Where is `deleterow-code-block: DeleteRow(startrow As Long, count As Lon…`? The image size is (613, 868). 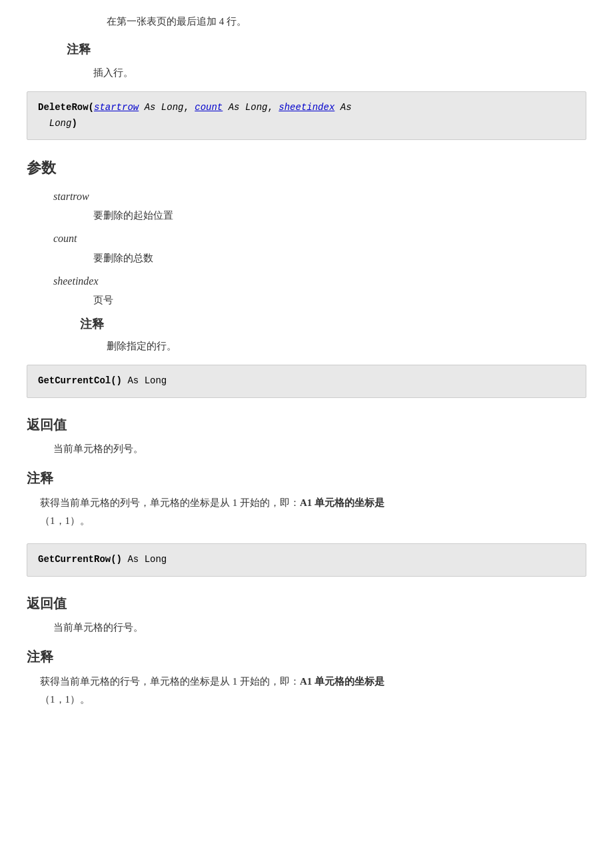 deleterow-code-block: DeleteRow(startrow As Long, count As Lon… is located at coordinates (306, 116).